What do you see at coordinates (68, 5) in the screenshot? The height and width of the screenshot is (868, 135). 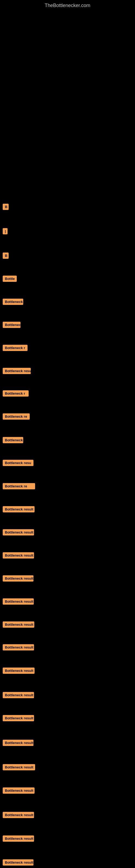 I see `site-title: TheBottlenecker.com` at bounding box center [68, 5].